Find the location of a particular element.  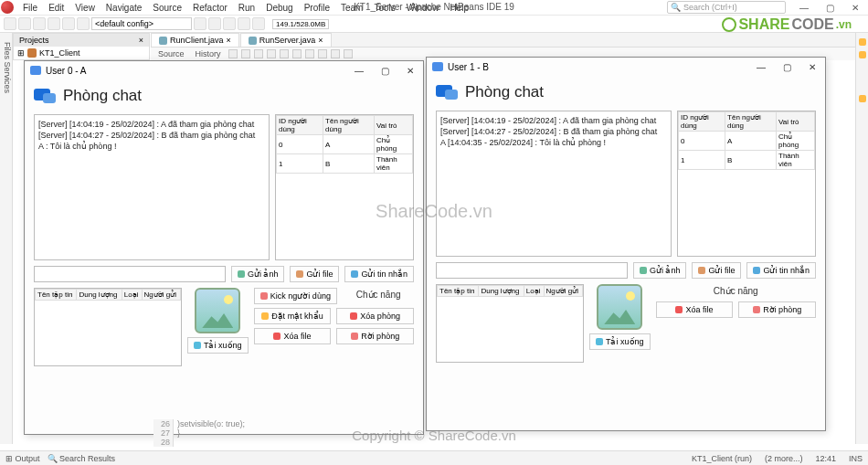

chat-bubbles-icon is located at coordinates (448, 92).